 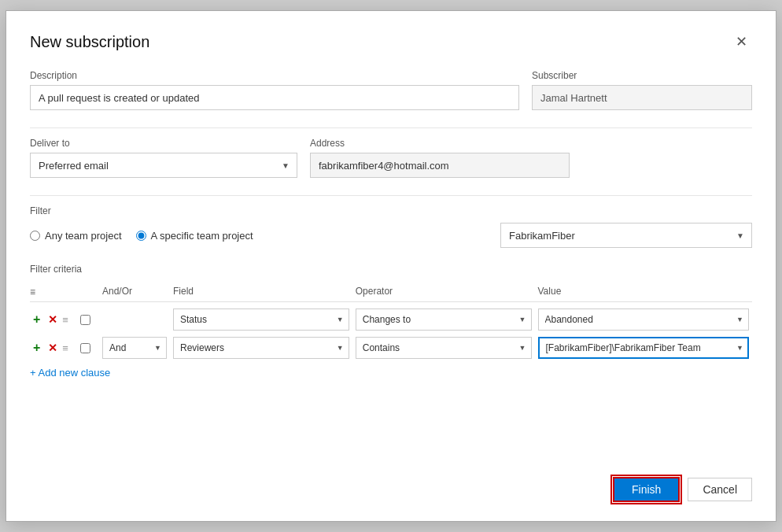 What do you see at coordinates (164, 157) in the screenshot?
I see `deliver-to-group: Deliver to Preferred email Email SOAP We…` at bounding box center [164, 157].